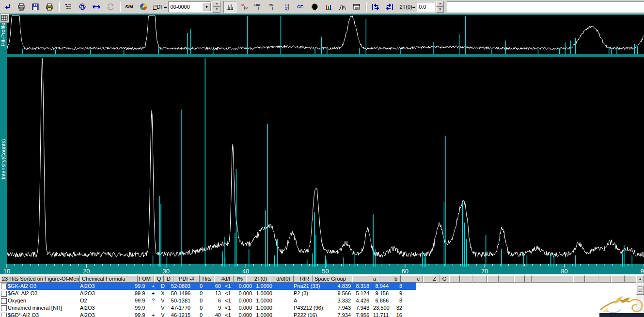 The height and width of the screenshot is (317, 644). I want to click on hit-cell: 23.500, so click(383, 308).